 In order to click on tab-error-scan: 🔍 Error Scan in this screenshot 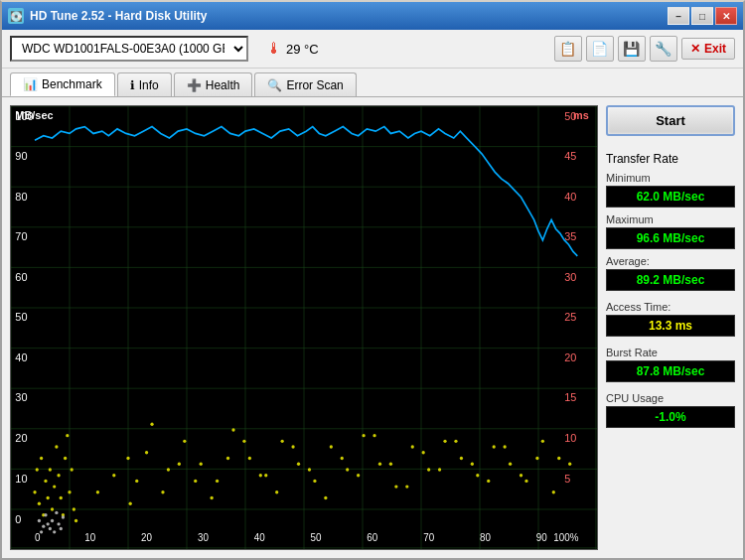, I will do `click(305, 84)`.